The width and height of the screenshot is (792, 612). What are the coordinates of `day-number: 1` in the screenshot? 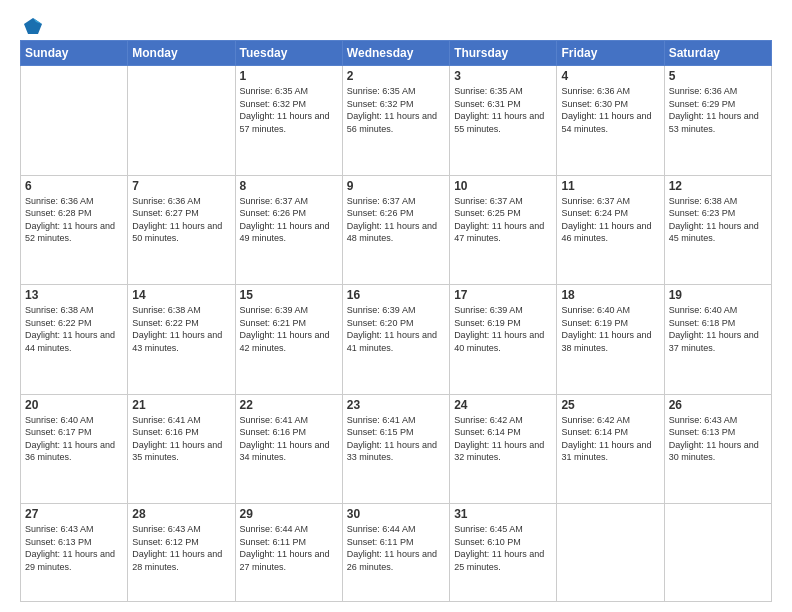 It's located at (289, 76).